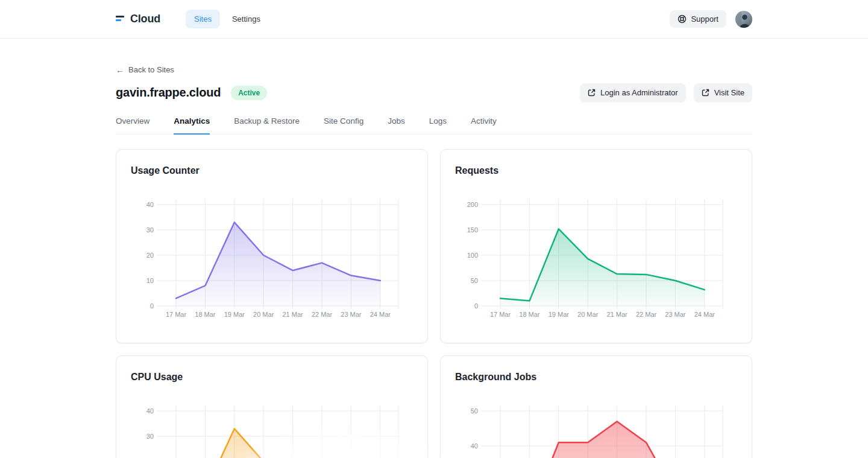 This screenshot has width=868, height=458. Describe the element at coordinates (473, 229) in the screenshot. I see `svg-text: 150` at that location.